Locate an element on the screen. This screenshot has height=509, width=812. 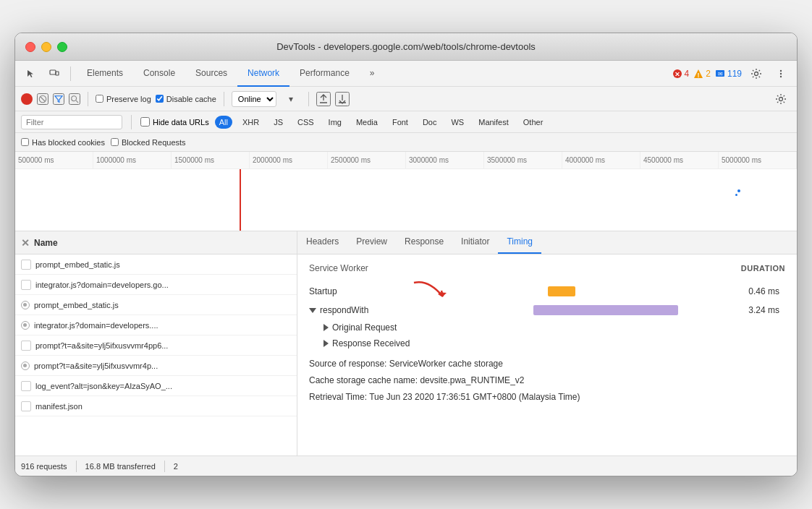
close-file-btn: ✕ is located at coordinates (25, 243).